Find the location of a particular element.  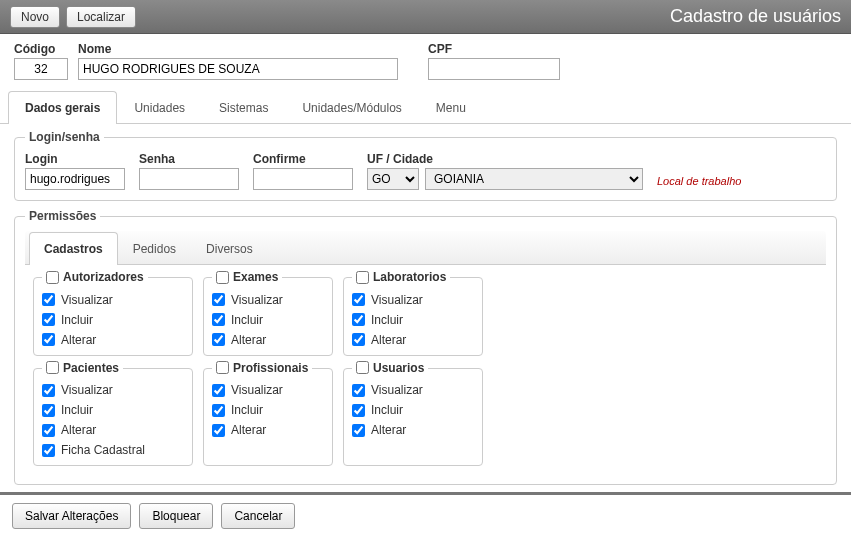

senha-input is located at coordinates (189, 179).